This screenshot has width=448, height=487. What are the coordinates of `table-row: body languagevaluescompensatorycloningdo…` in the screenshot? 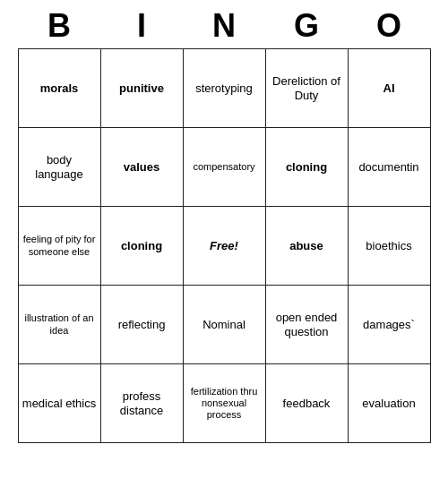 It's located at (224, 167).